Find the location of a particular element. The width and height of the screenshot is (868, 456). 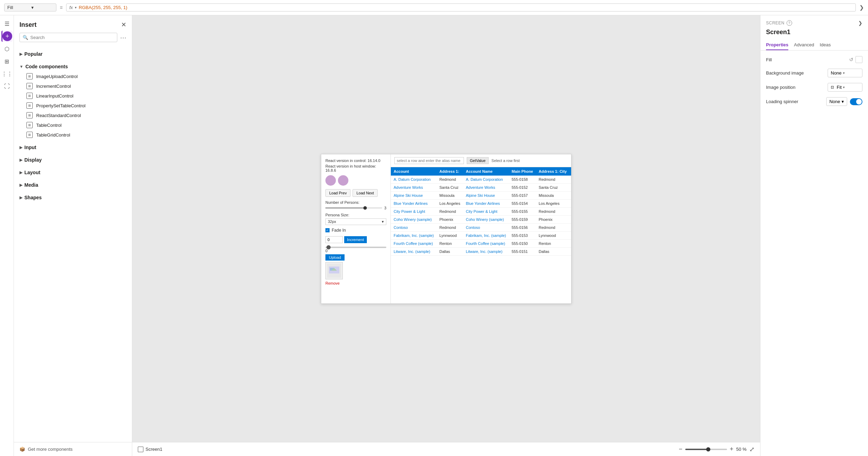

search-box: 🔍 is located at coordinates (68, 38).